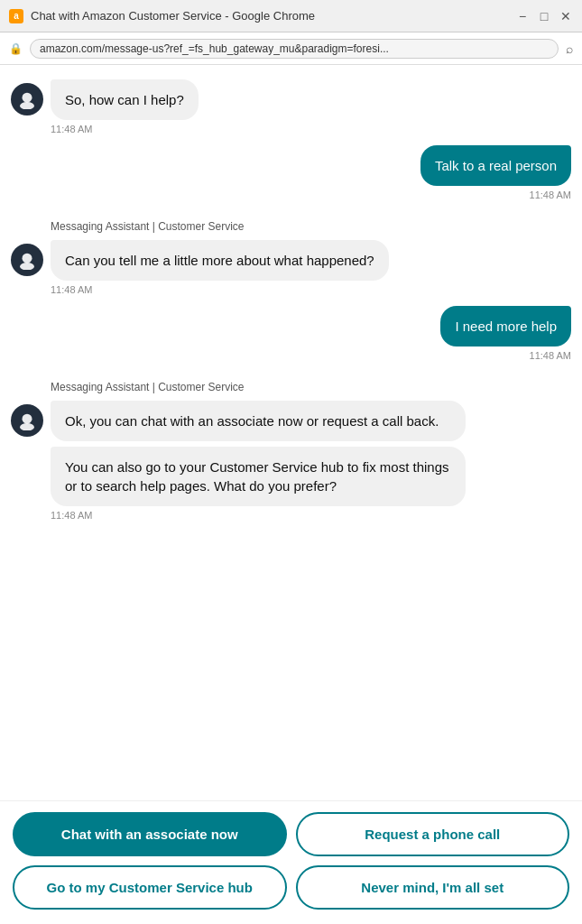  I want to click on bot-bubbles: Can you tell me a little more about what…, so click(220, 260).